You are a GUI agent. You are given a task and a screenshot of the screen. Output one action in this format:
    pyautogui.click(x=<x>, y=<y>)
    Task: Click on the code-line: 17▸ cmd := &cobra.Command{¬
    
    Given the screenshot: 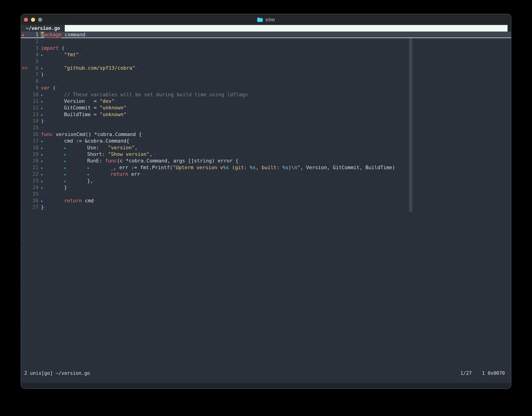 What is the action you would take?
    pyautogui.click(x=266, y=141)
    